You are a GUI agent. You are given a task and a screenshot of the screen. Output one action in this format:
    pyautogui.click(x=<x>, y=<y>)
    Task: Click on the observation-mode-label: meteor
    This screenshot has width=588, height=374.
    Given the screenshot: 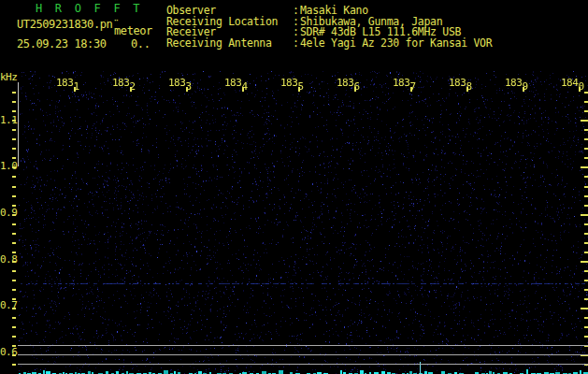 What is the action you would take?
    pyautogui.click(x=133, y=31)
    